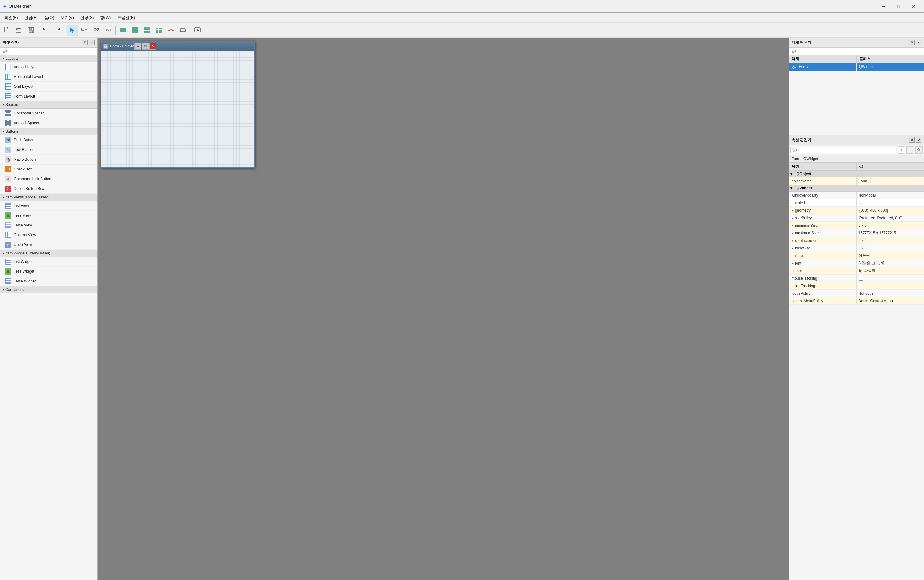 The width and height of the screenshot is (924, 580). I want to click on widget-vertical-layout: Vertical Layout, so click(48, 67).